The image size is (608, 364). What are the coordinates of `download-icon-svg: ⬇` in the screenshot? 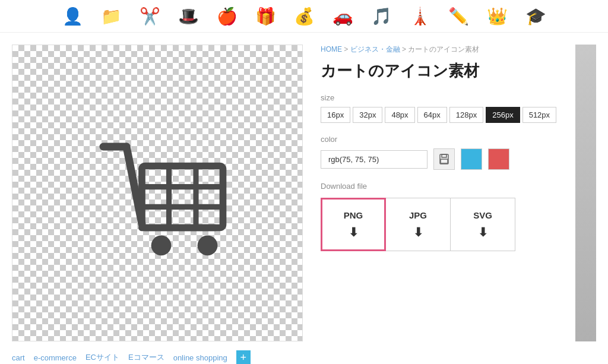 It's located at (483, 232).